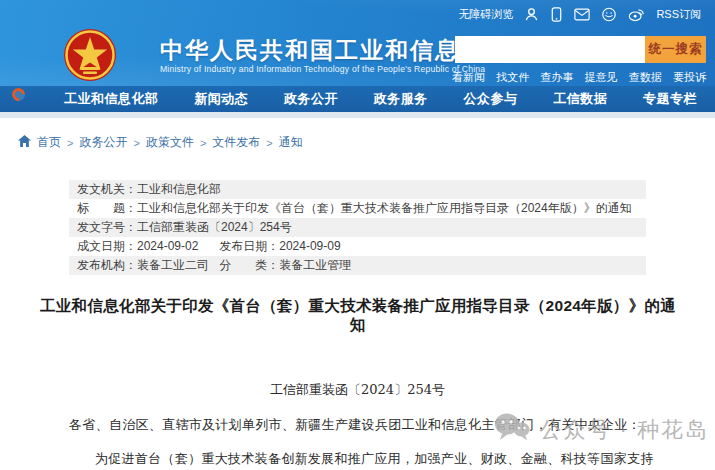  Describe the element at coordinates (468, 78) in the screenshot. I see `quick-link-news: 看新闻` at that location.